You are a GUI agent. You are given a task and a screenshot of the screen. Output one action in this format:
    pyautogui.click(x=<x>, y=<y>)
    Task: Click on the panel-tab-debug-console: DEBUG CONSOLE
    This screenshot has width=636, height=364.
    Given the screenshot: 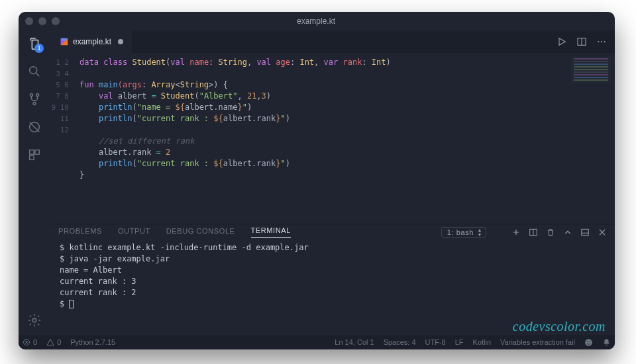 What is the action you would take?
    pyautogui.click(x=201, y=232)
    